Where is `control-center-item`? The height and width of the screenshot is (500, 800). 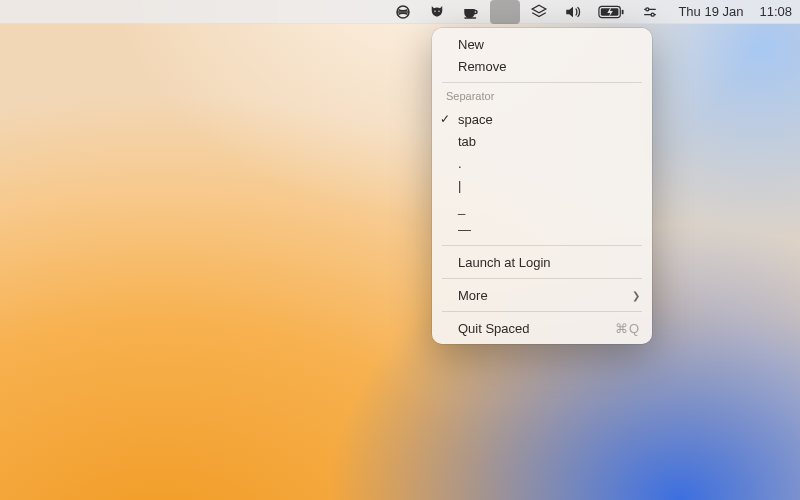
control-center-item is located at coordinates (650, 12).